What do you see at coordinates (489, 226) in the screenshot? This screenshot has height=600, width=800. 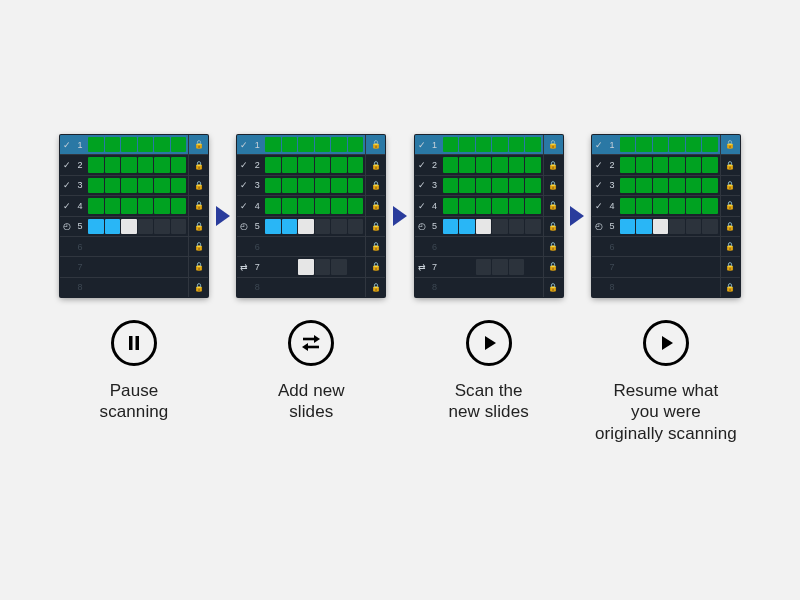 I see `slide-row: ◴5🔒` at bounding box center [489, 226].